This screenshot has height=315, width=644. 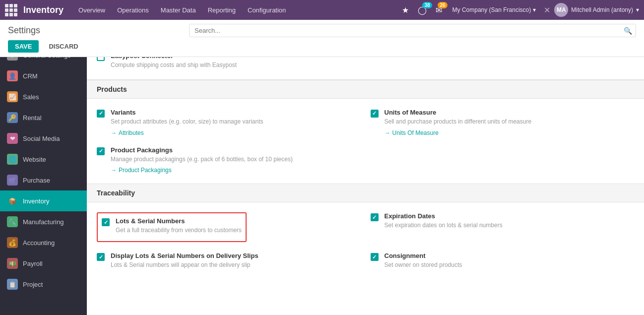 I want to click on expiration-label: Expiration Dates, so click(x=444, y=216).